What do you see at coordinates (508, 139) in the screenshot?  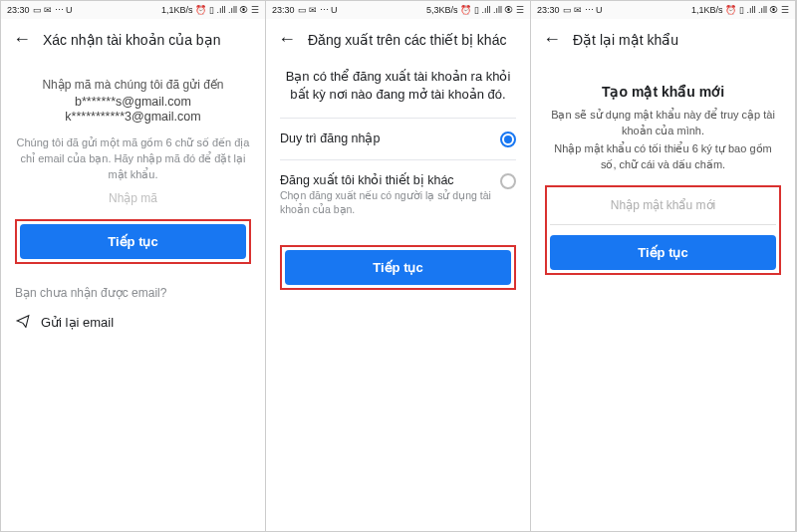 I see `radio-selected-icon` at bounding box center [508, 139].